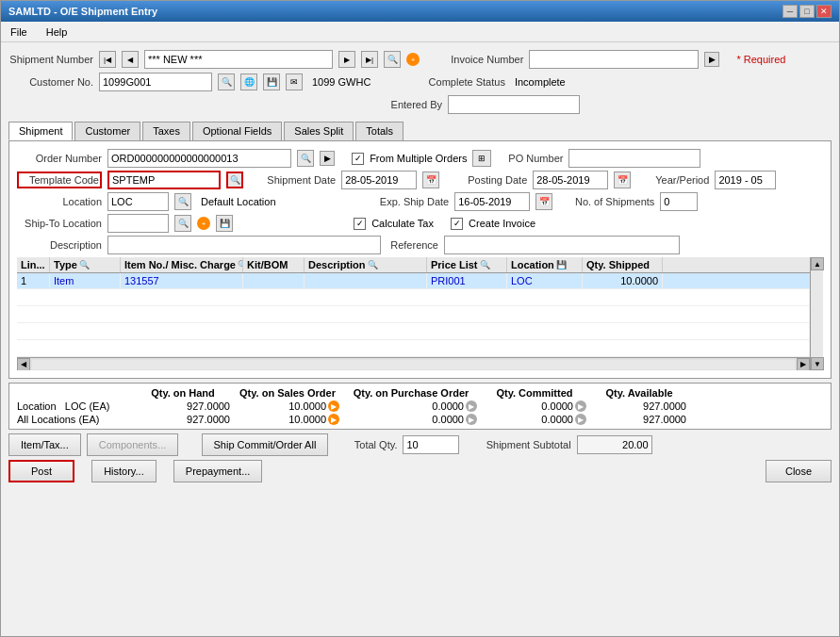 This screenshot has width=840, height=637. I want to click on shipment-date-input, so click(379, 180).